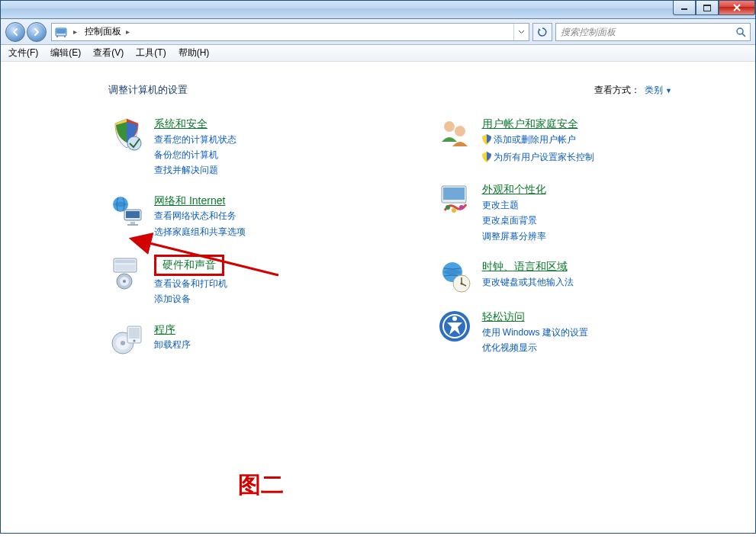  Describe the element at coordinates (66, 53) in the screenshot. I see `menu-edit: 编辑(E)` at that location.